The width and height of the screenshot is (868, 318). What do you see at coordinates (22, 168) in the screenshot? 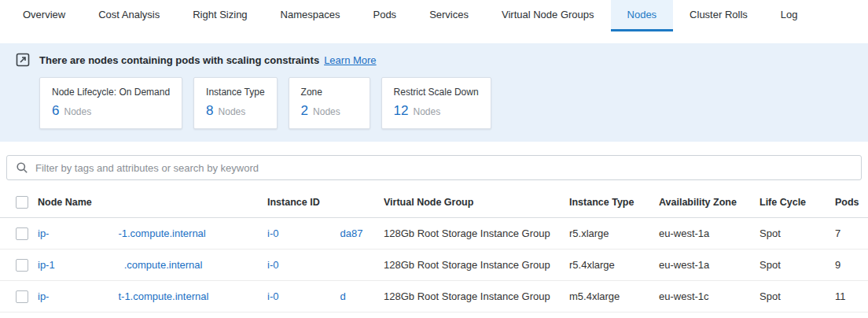
I see `search-icon` at bounding box center [22, 168].